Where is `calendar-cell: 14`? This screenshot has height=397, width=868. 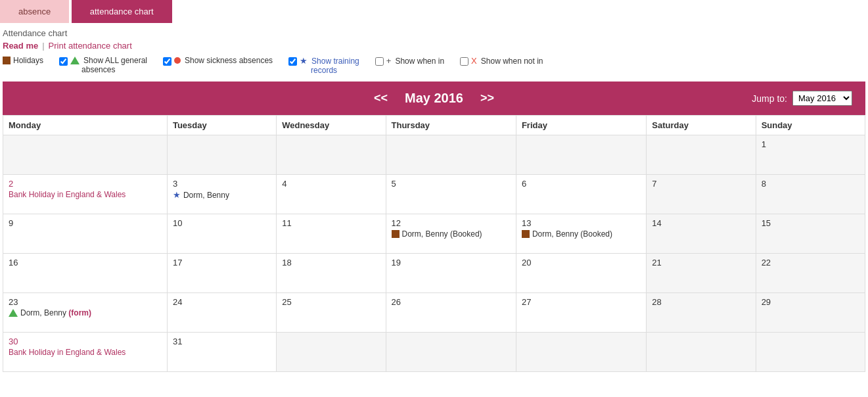
calendar-cell: 14 is located at coordinates (701, 234).